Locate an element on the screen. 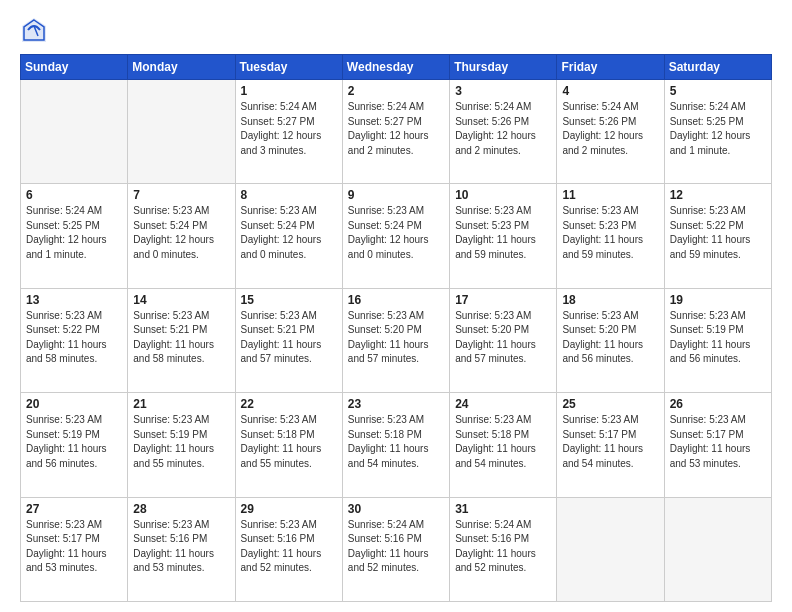 The image size is (792, 612). header-cell-thursday: Thursday is located at coordinates (504, 68).